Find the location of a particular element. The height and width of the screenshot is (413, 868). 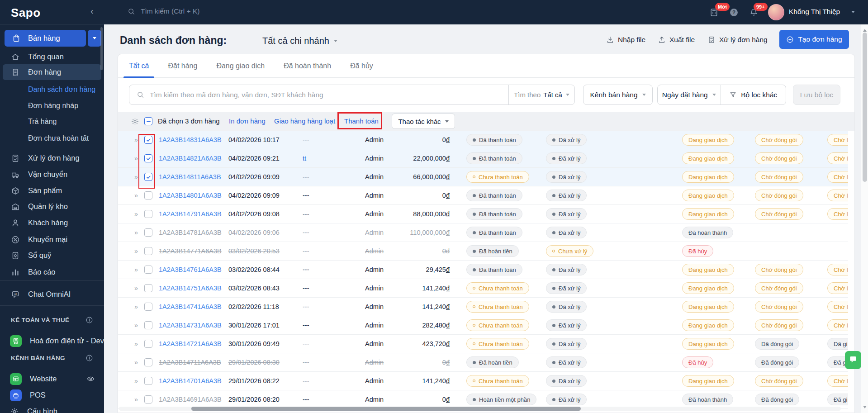

order-link: 1A2A3B14701A6A3B is located at coordinates (190, 381).